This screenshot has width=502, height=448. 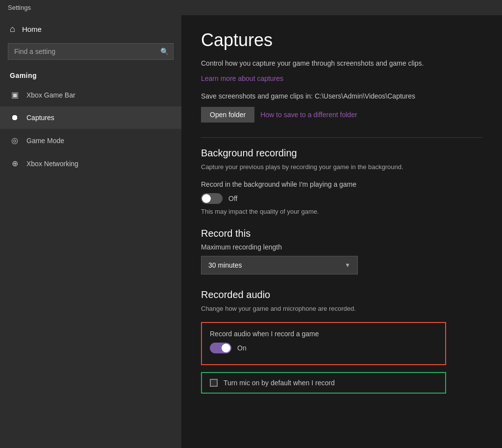 What do you see at coordinates (15, 95) in the screenshot?
I see `xbox-game-bar-icon: ▣` at bounding box center [15, 95].